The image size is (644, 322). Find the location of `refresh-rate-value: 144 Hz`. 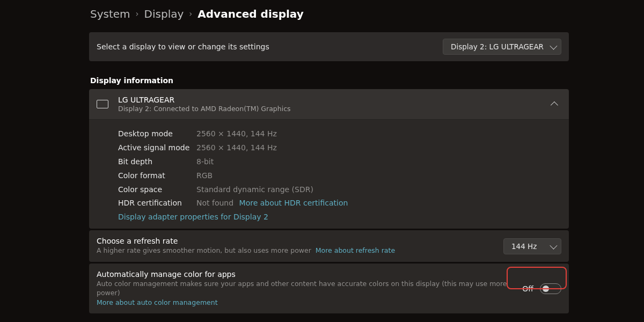

refresh-rate-value: 144 Hz is located at coordinates (524, 246).